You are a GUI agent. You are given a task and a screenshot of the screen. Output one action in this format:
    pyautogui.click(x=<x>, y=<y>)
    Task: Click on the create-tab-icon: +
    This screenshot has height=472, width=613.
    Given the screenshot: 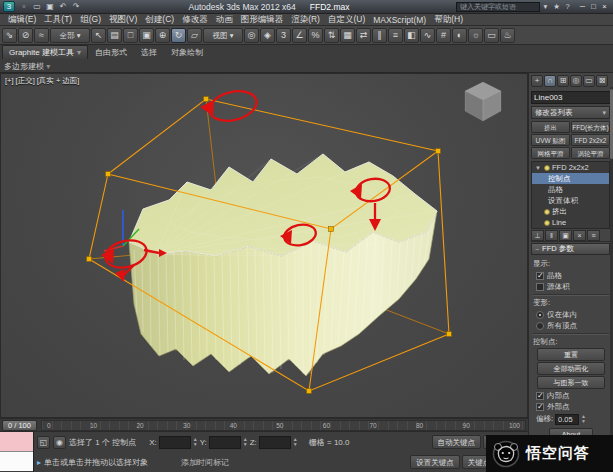 What is the action you would take?
    pyautogui.click(x=537, y=81)
    